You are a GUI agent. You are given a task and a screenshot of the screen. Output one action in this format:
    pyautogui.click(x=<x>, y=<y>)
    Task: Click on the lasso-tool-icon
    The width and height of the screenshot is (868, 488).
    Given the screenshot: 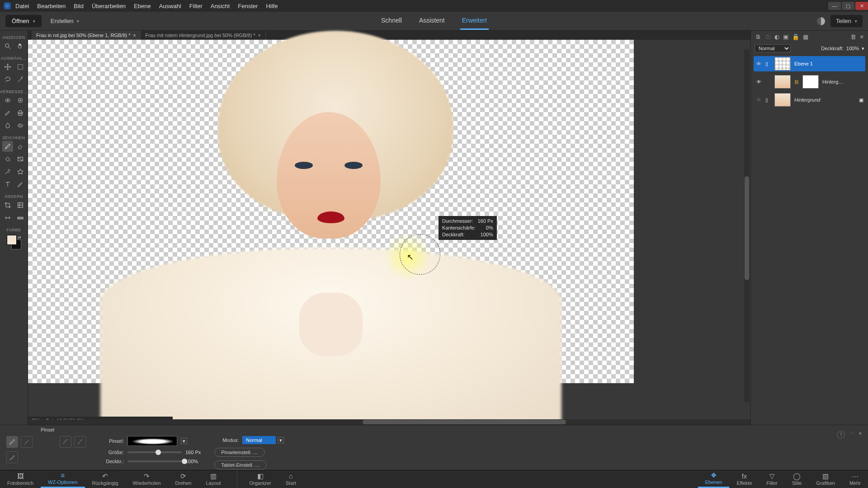 What is the action you would take?
    pyautogui.click(x=8, y=80)
    